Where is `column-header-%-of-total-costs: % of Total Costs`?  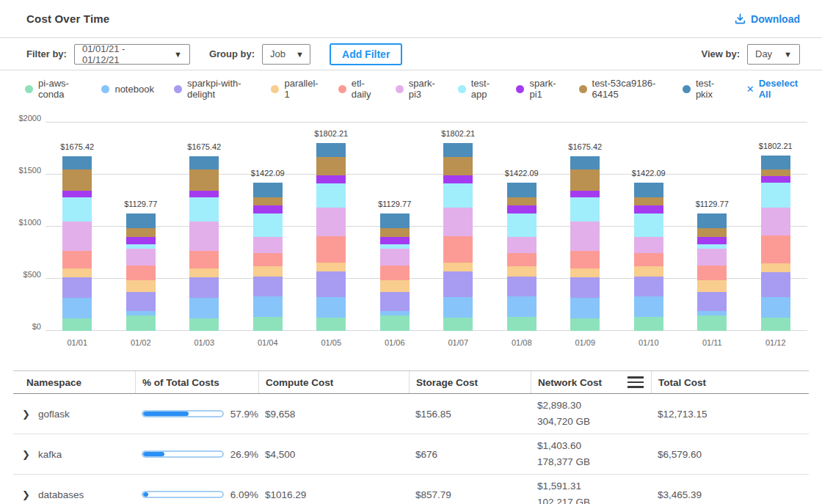 column-header-%-of-total-costs: % of Total Costs is located at coordinates (197, 382).